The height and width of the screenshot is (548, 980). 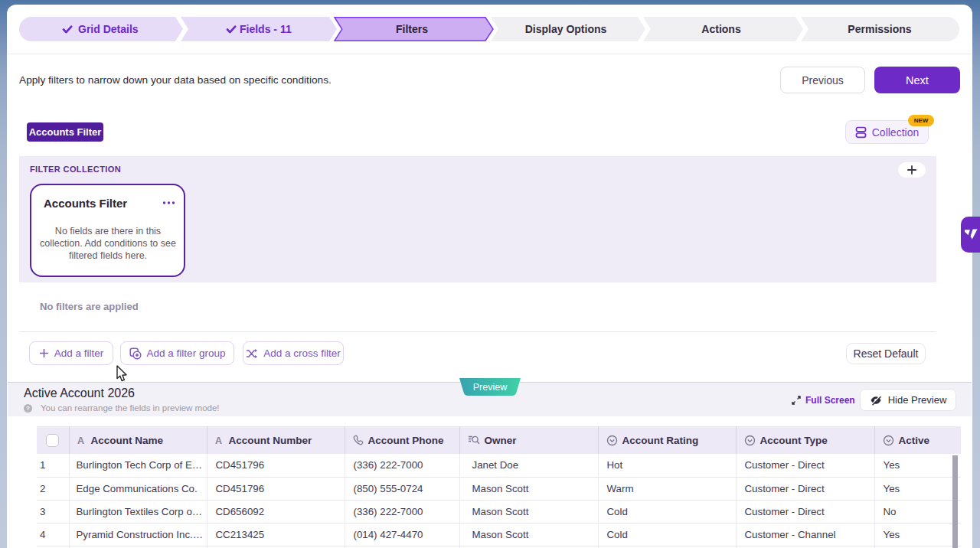 I want to click on svg-text: Fields - 11, so click(x=266, y=29).